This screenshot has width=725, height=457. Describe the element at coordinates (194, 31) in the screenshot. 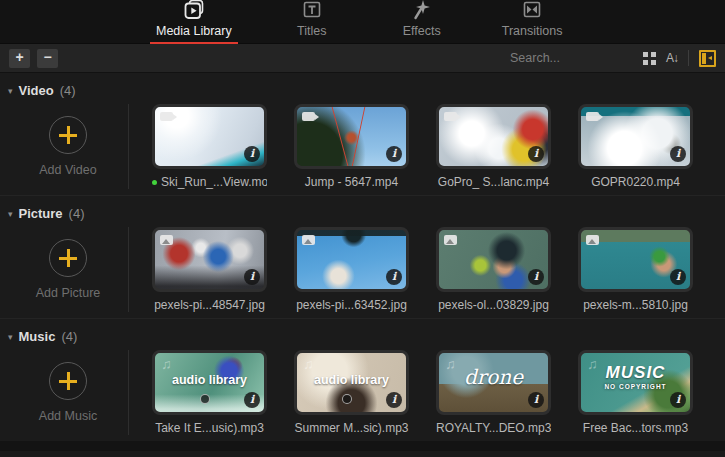

I see `tab-label-media-library: Media Library` at that location.